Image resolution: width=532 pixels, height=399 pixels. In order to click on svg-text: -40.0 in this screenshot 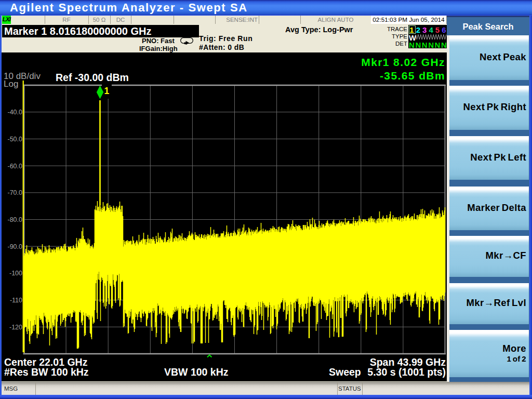, I will do `click(16, 112)`.